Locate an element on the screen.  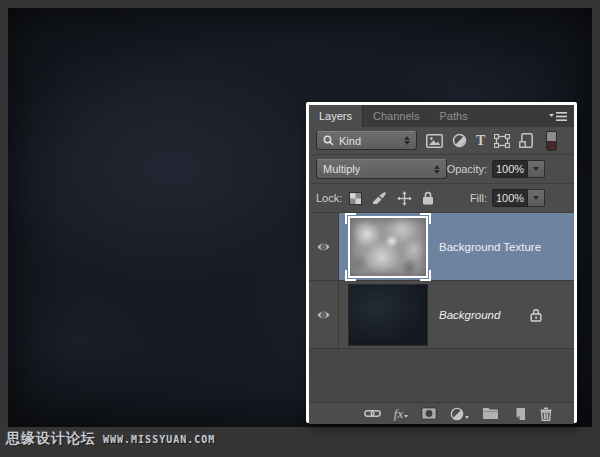
tab-channels: Channels is located at coordinates (396, 116).